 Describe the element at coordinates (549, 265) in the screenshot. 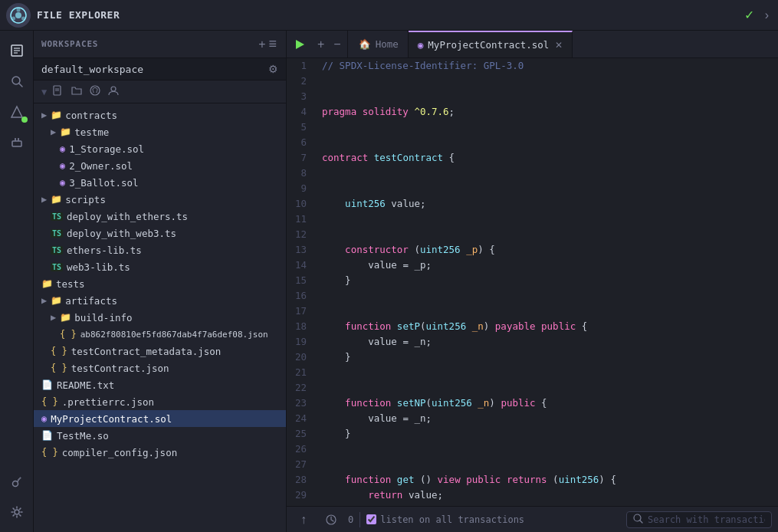

I see `line-content: value = _p;` at that location.